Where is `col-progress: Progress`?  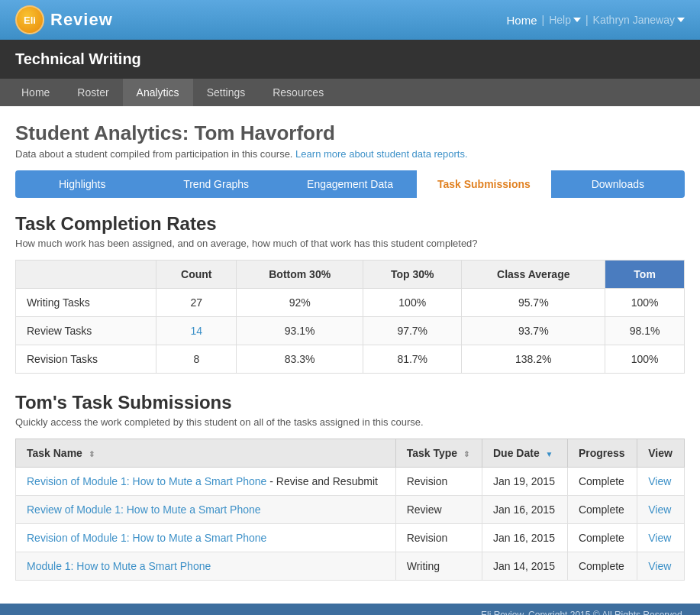 col-progress: Progress is located at coordinates (602, 454).